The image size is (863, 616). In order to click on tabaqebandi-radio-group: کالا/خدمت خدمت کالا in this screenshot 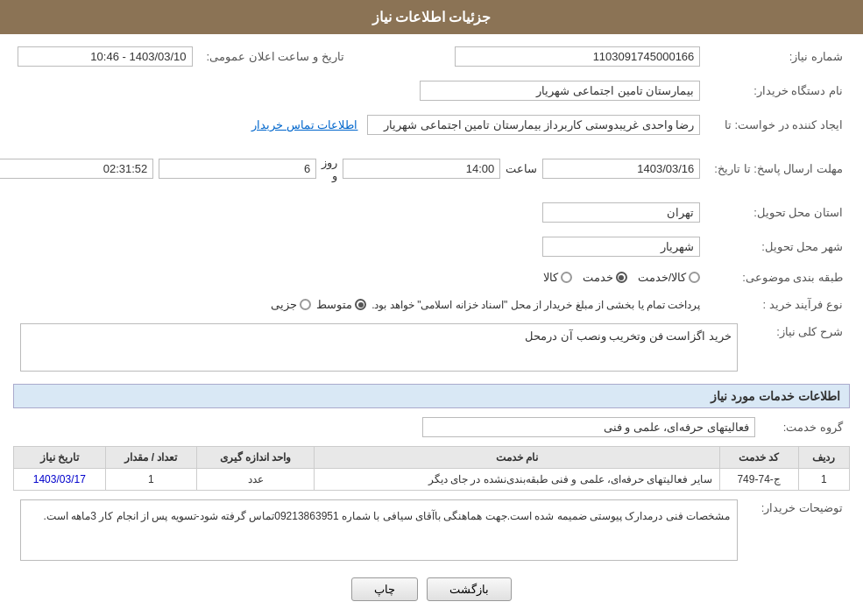, I will do `click(350, 277)`.